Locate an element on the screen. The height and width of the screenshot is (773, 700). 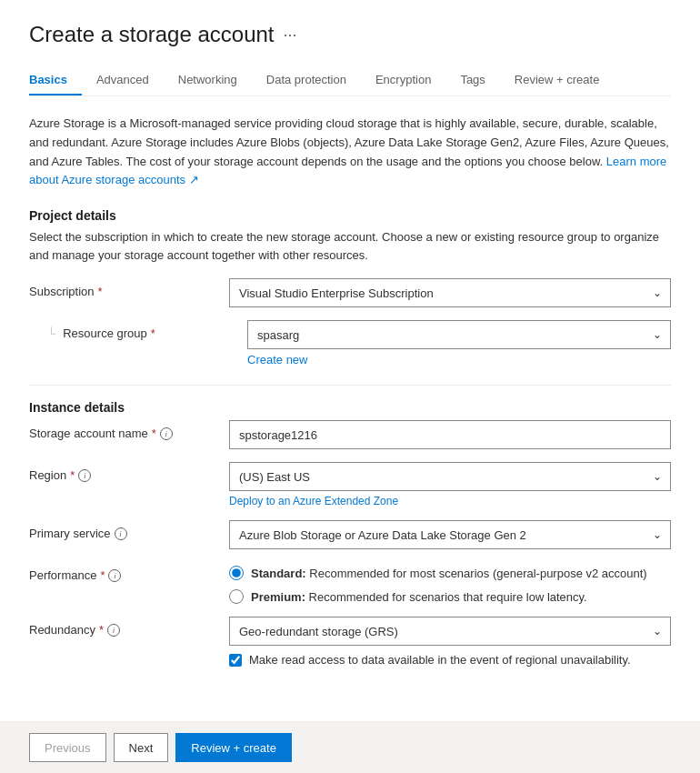
tab-advanced: Advanced is located at coordinates (123, 80).